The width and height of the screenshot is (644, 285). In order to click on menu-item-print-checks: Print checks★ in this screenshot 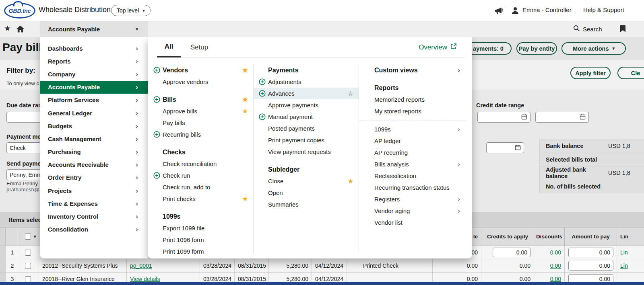, I will do `click(200, 199)`.